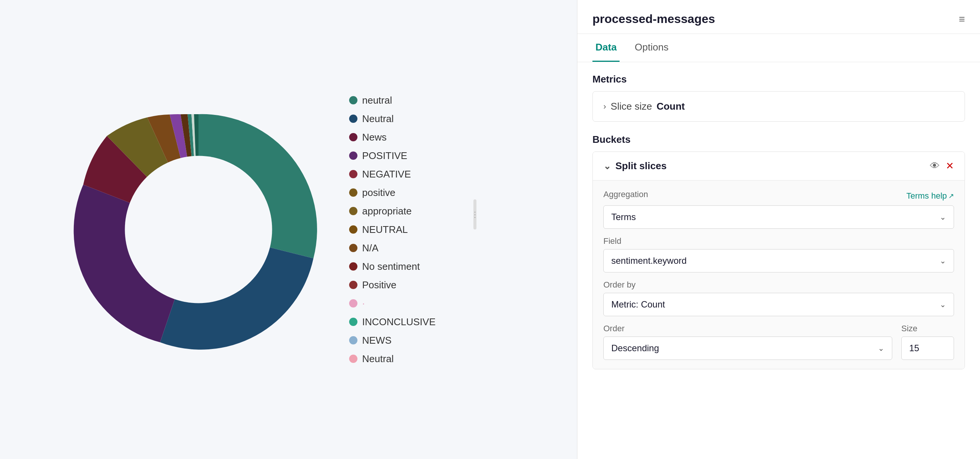 The width and height of the screenshot is (980, 459). What do you see at coordinates (606, 48) in the screenshot?
I see `tab-data: Data` at bounding box center [606, 48].